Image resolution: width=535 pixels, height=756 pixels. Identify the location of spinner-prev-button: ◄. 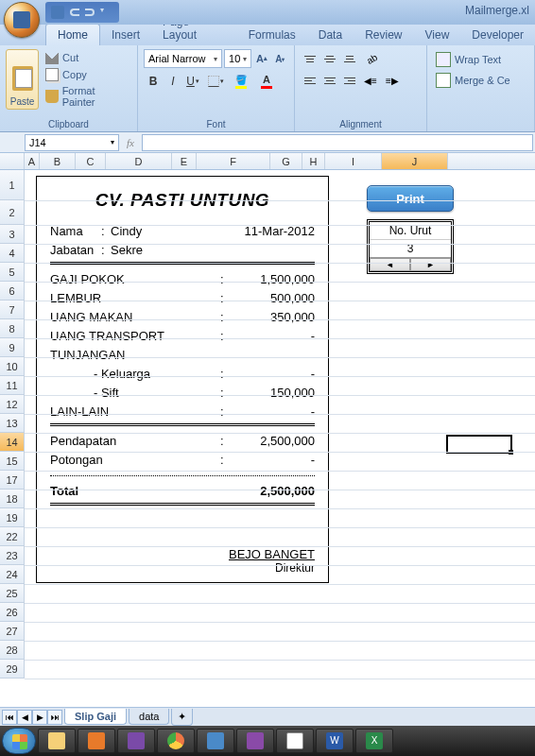
(389, 265).